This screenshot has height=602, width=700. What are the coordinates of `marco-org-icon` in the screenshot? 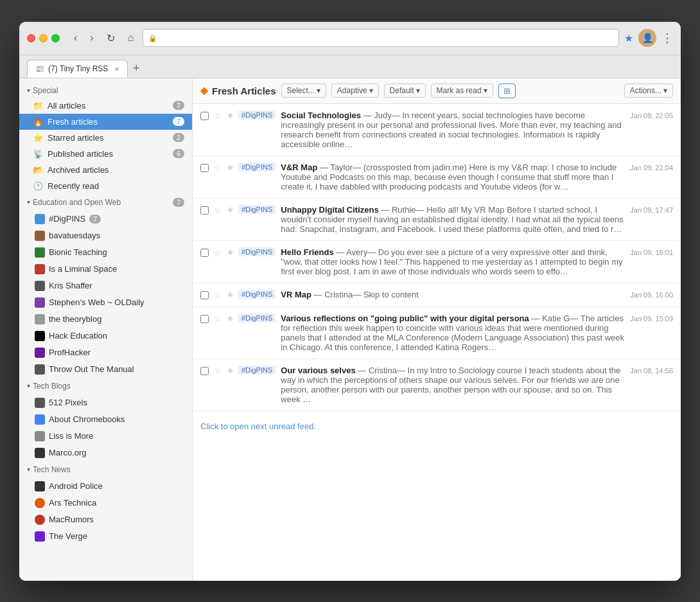 It's located at (40, 453).